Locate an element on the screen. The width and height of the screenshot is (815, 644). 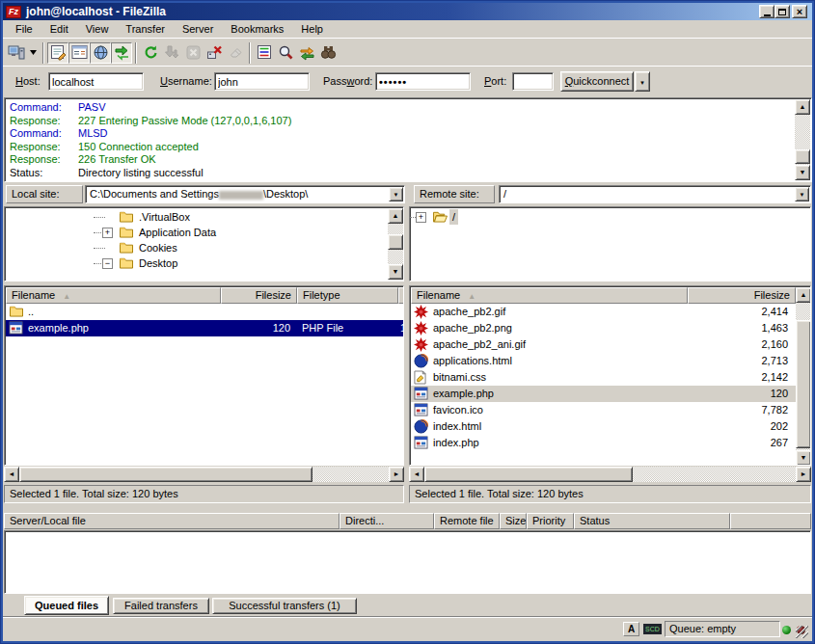
resize-grip is located at coordinates (802, 632).